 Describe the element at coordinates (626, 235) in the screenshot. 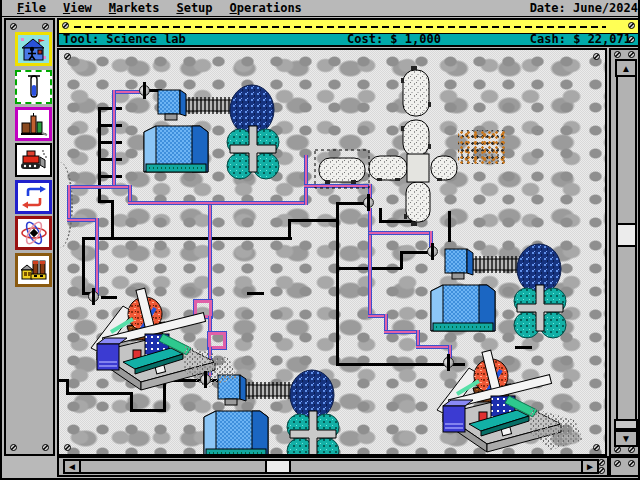

I see `vertical-scroll-thumb` at that location.